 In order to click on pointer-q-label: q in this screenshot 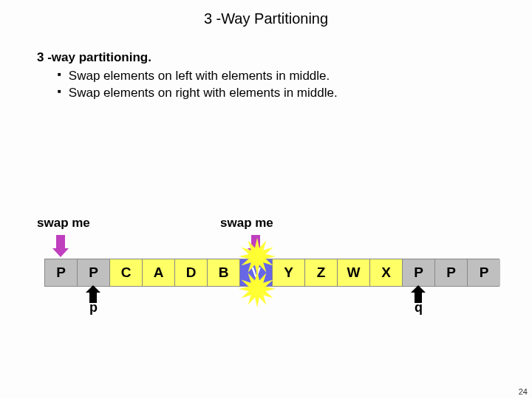, I will do `click(418, 307)`.